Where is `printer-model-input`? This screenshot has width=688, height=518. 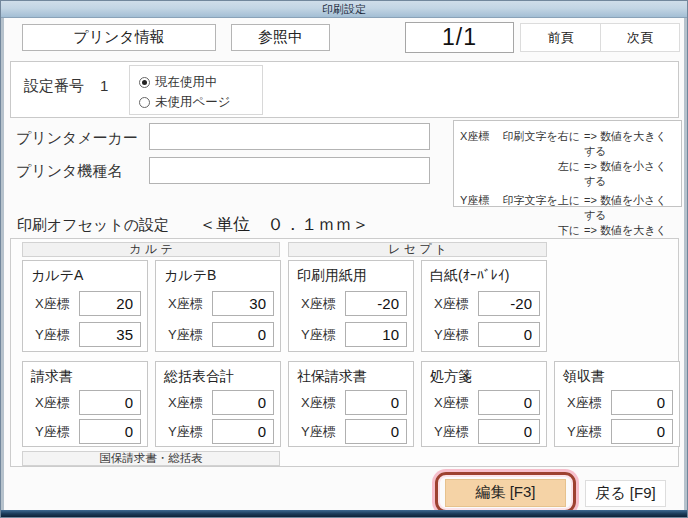 printer-model-input is located at coordinates (290, 170).